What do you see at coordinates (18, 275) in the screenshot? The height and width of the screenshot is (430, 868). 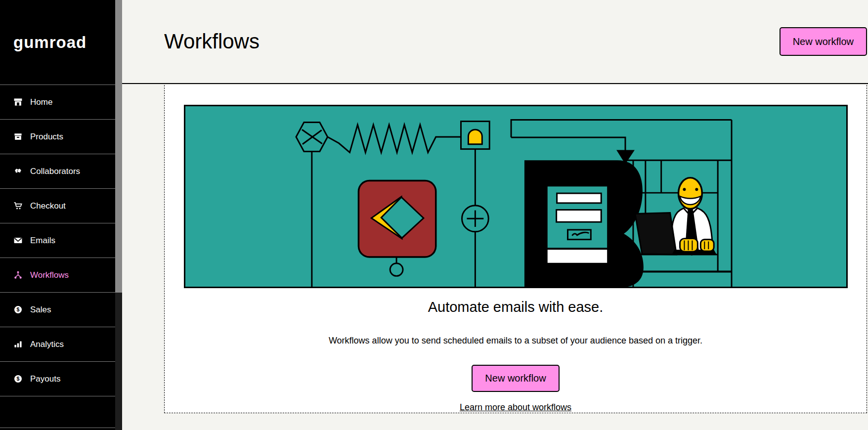 I see `workflow-icon` at bounding box center [18, 275].